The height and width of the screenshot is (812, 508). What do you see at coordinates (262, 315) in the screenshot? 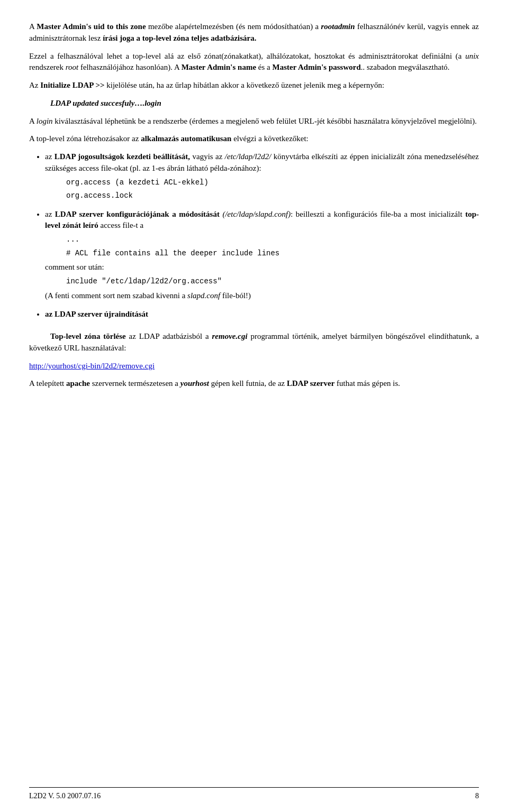
I see `bullet-item-3: az LDAP szerver újraindítását` at bounding box center [262, 315].